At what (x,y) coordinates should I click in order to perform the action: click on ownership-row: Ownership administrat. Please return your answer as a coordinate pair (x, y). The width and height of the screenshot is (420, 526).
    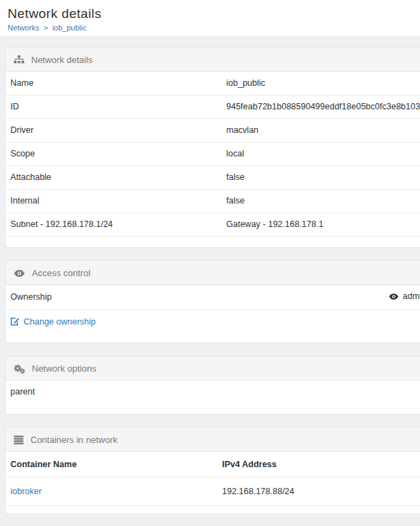
    Looking at the image, I should click on (213, 298).